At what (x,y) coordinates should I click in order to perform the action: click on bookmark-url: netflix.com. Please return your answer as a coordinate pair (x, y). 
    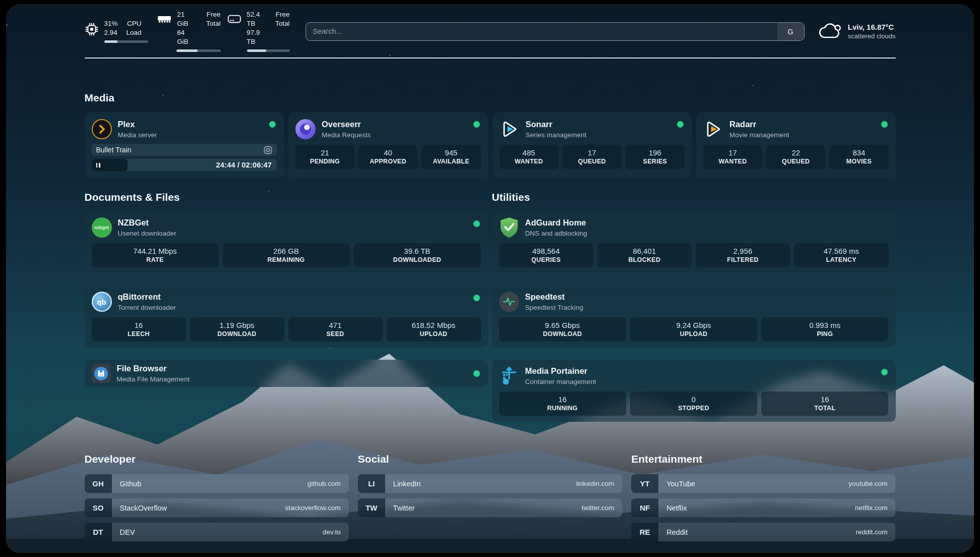
    Looking at the image, I should click on (871, 508).